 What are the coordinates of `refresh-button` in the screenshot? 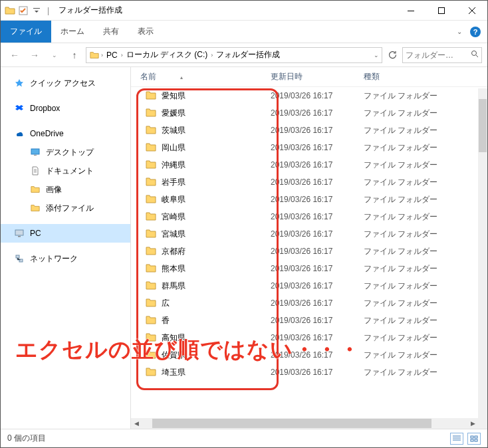 It's located at (392, 55).